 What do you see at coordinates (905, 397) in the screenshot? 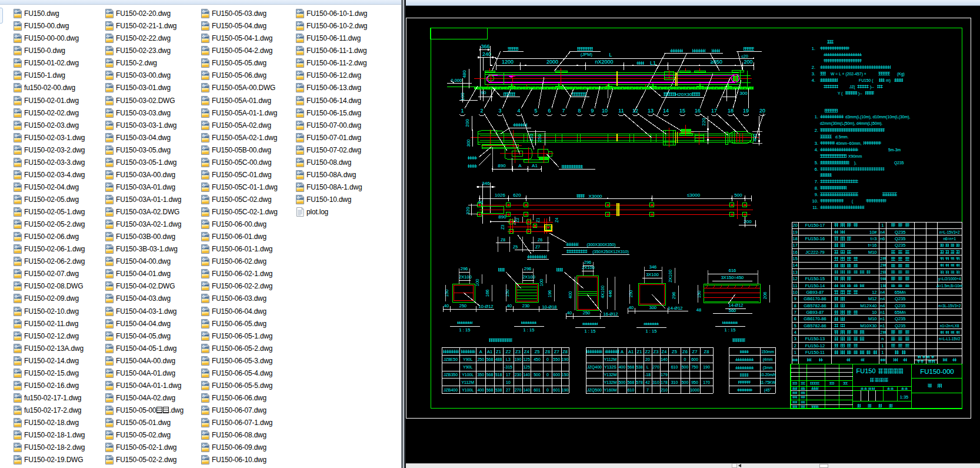
I see `svg-text: 1:35` at bounding box center [905, 397].